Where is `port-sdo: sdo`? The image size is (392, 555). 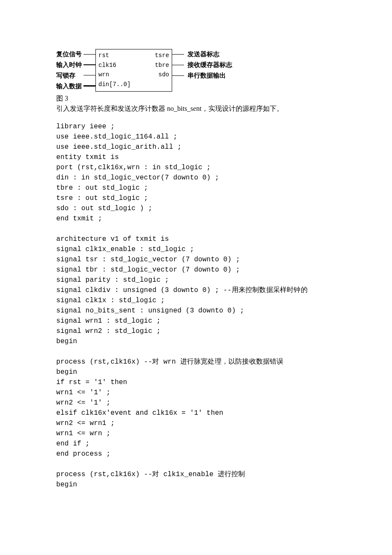
port-sdo: sdo is located at coordinates (155, 75).